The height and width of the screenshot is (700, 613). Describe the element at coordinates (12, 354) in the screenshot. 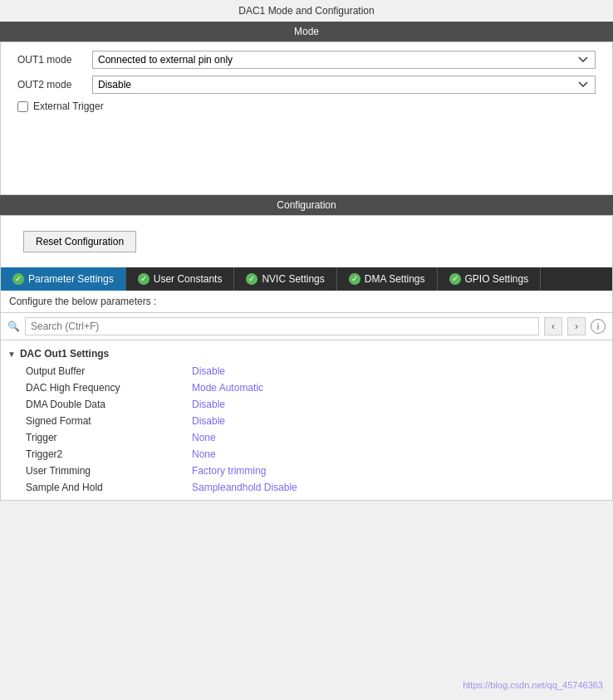

I see `group-chevron-icon: ▼` at that location.